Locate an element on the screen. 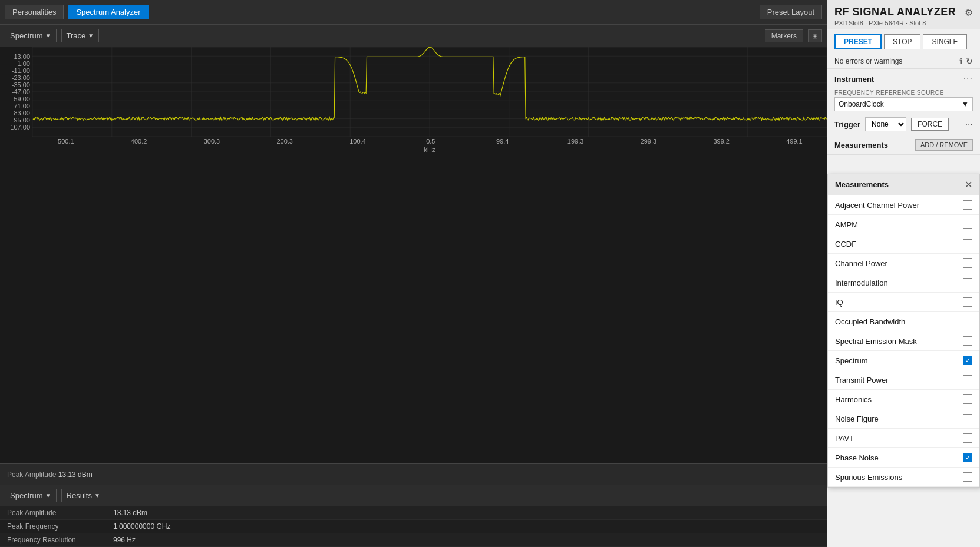  peak-amplitude-row-value: 13.13 dBm is located at coordinates (130, 513).